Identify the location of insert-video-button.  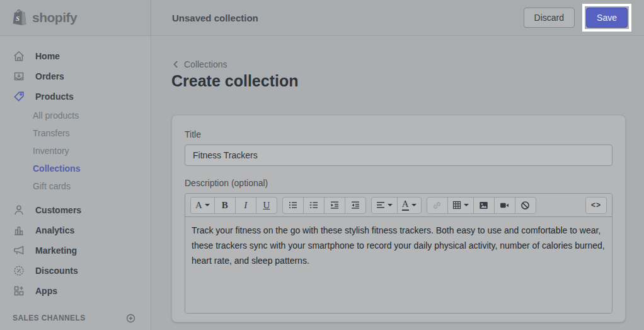
(505, 206).